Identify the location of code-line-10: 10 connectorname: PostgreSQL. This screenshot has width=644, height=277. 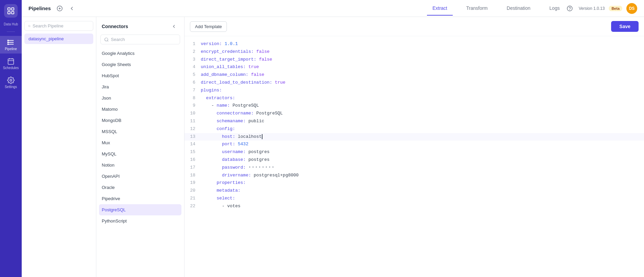
(414, 114).